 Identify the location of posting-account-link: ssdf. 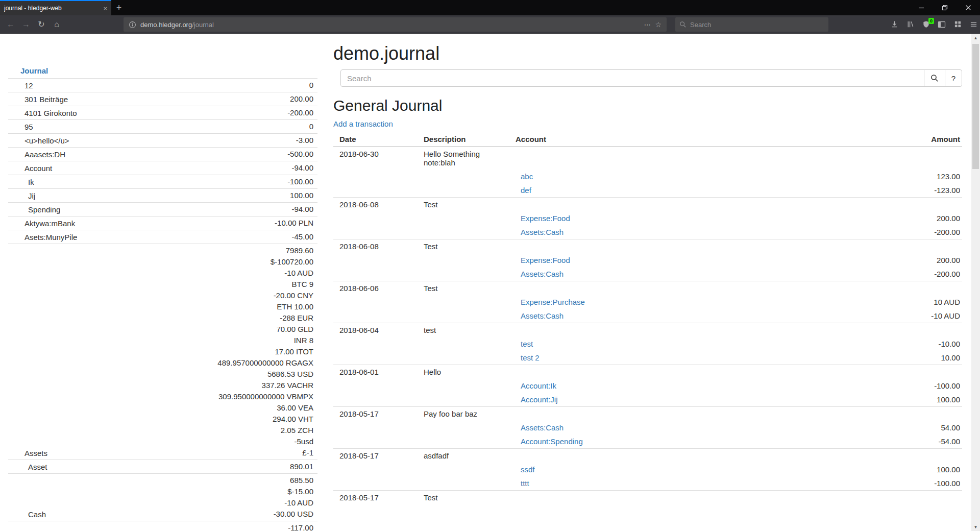
(528, 470).